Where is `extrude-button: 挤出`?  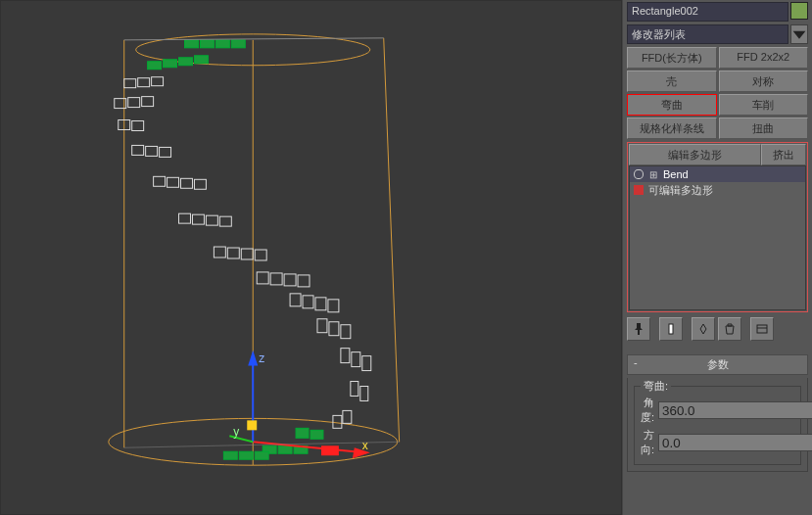
extrude-button: 挤出 is located at coordinates (784, 155).